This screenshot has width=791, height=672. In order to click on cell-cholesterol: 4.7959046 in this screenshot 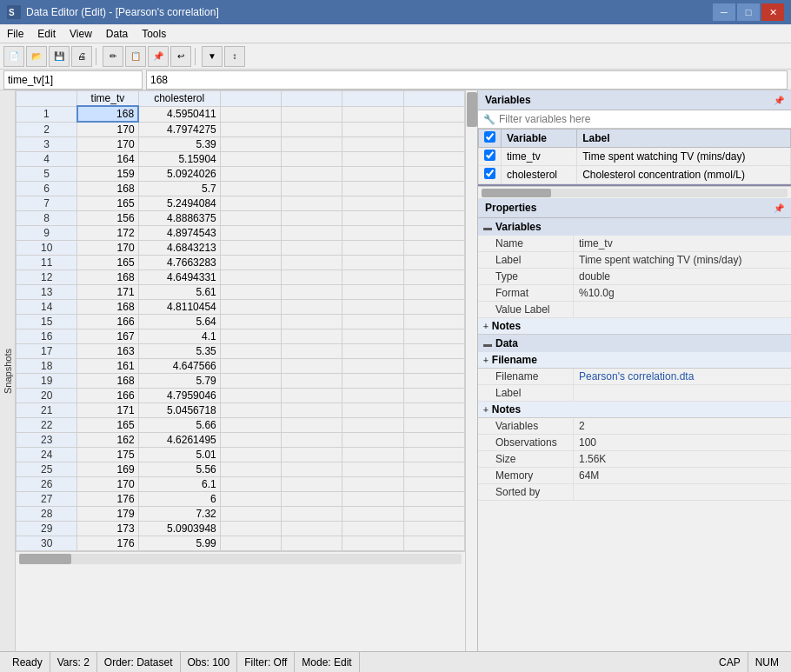, I will do `click(179, 396)`.